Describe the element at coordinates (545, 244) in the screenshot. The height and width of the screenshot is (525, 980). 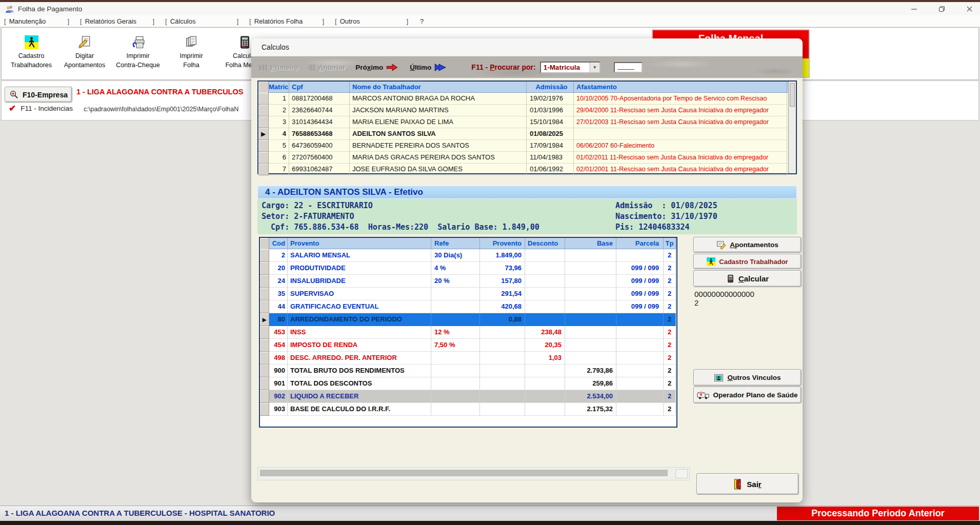
I see `pay-col-desconto: Desconto` at that location.